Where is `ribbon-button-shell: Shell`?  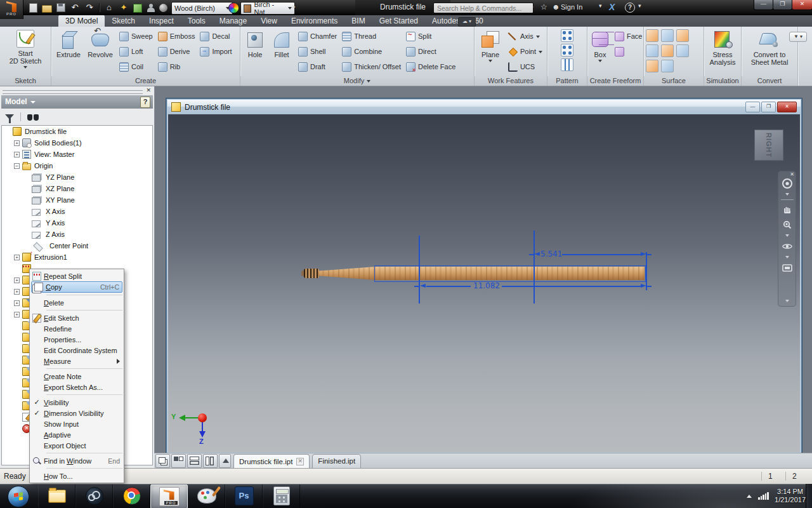
ribbon-button-shell: Shell is located at coordinates (317, 51).